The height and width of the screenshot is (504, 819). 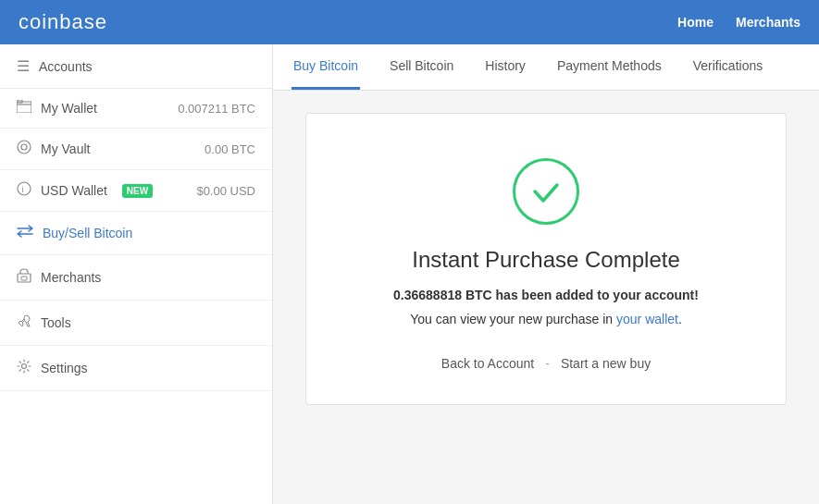 I want to click on vault-icon, so click(x=24, y=149).